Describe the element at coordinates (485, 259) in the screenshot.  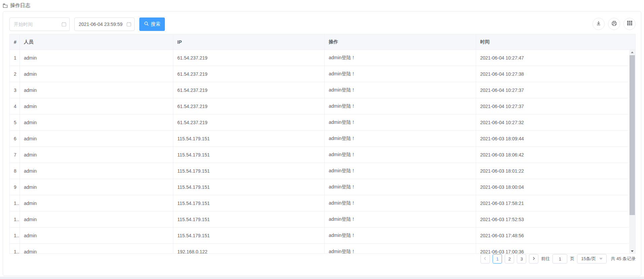
I see `chevron-left-icon` at that location.